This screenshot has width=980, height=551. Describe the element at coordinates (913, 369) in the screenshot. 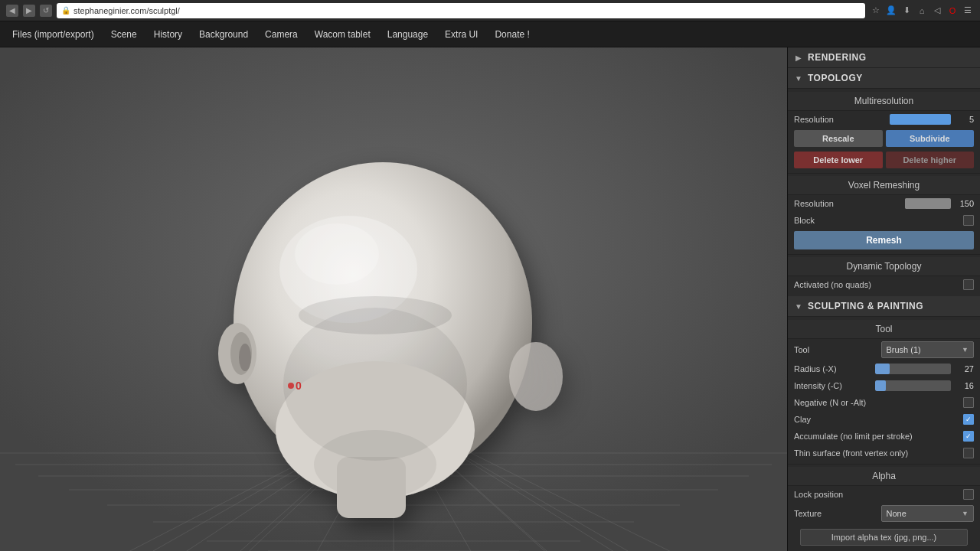

I see `radius-slider` at that location.